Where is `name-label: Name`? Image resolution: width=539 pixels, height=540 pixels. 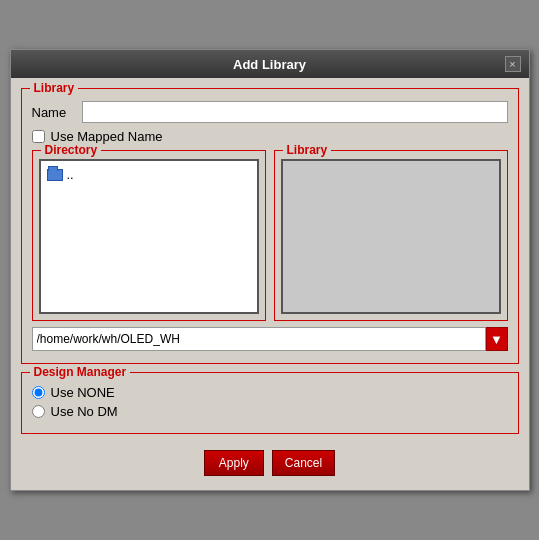
name-label: Name is located at coordinates (57, 112).